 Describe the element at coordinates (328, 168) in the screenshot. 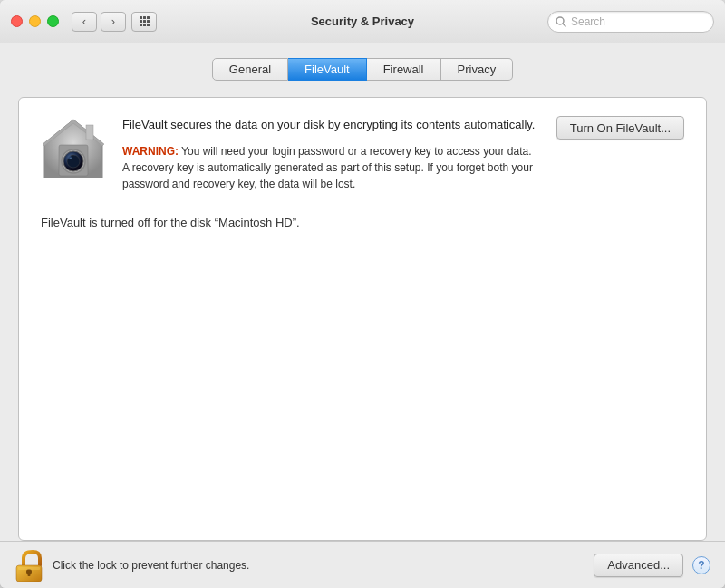

I see `warning-body: You will need your login password or a r…` at that location.